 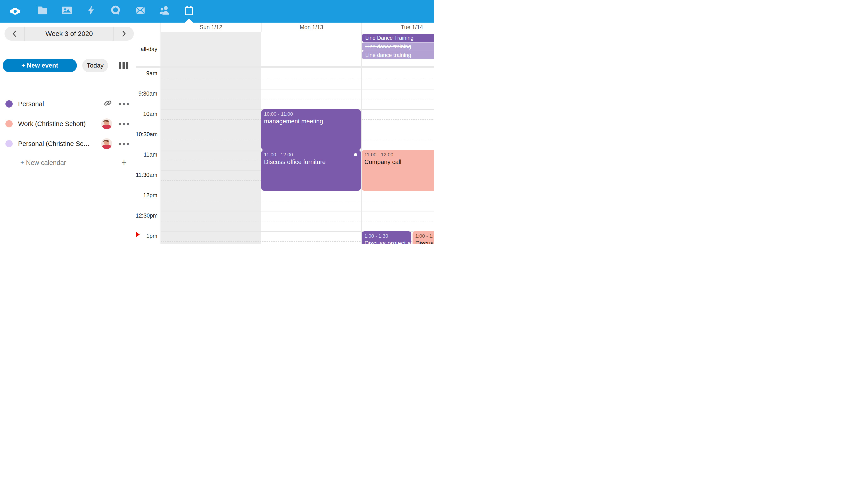 What do you see at coordinates (69, 34) in the screenshot?
I see `week-label: Week 3 of 2020` at bounding box center [69, 34].